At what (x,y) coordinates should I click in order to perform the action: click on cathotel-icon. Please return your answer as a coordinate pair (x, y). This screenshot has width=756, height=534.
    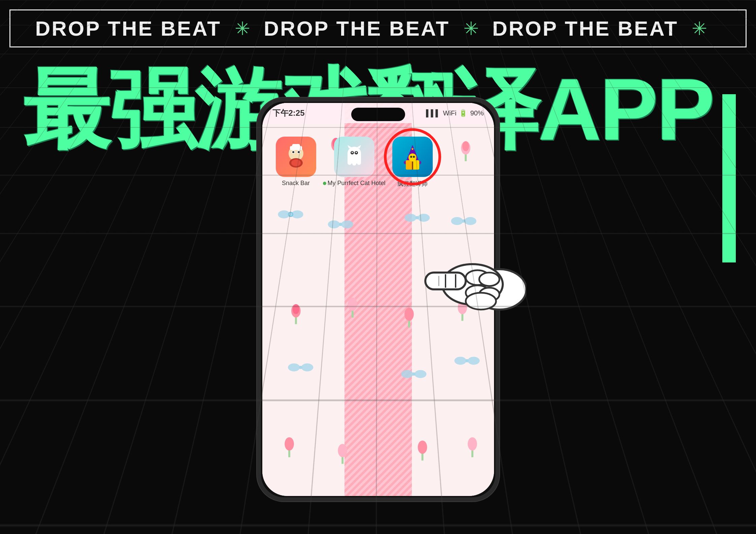
    Looking at the image, I should click on (354, 157).